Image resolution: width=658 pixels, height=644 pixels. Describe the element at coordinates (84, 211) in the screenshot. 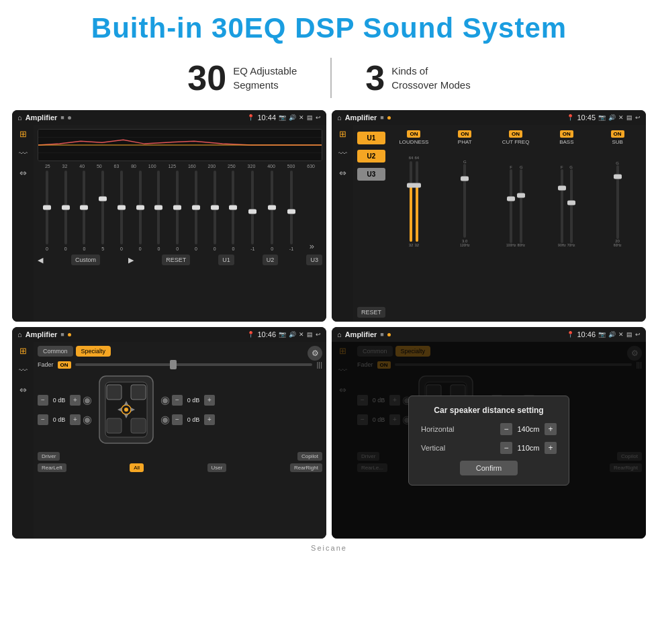

I see `eq-slider-2: 0` at that location.